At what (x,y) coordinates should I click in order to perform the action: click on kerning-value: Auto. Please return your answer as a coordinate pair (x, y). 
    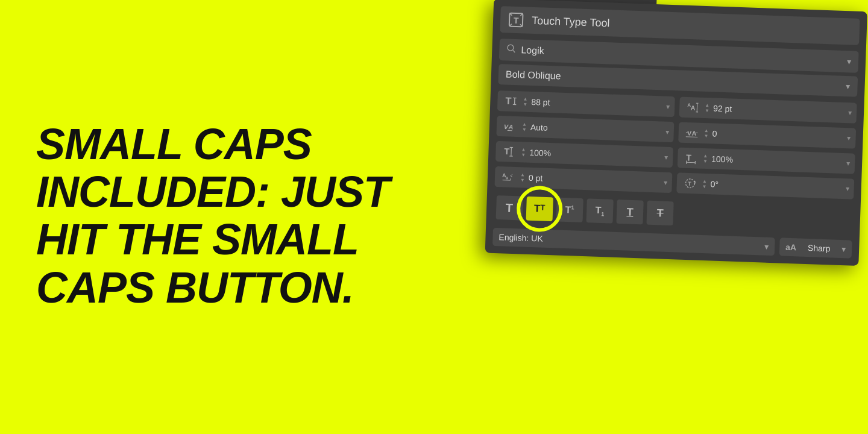
    Looking at the image, I should click on (597, 130).